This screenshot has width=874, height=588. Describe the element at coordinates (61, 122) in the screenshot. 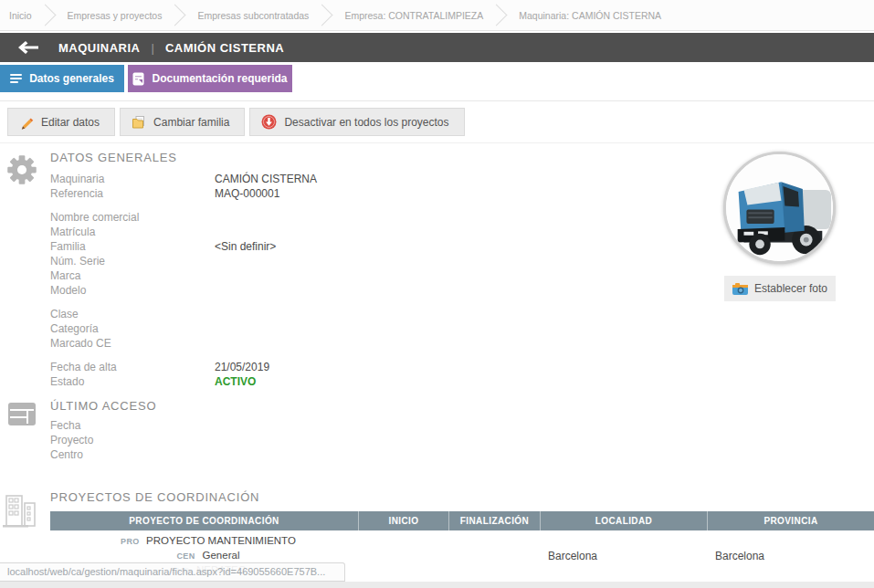

I see `edit-data-button: Editar datos` at that location.